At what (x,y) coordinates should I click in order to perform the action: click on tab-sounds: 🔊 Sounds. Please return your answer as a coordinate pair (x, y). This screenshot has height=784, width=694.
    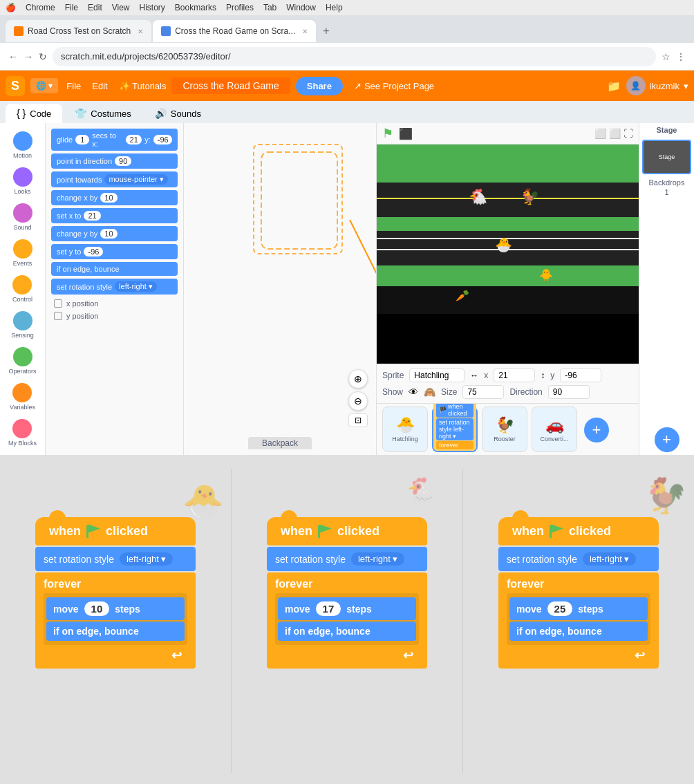
    Looking at the image, I should click on (178, 113).